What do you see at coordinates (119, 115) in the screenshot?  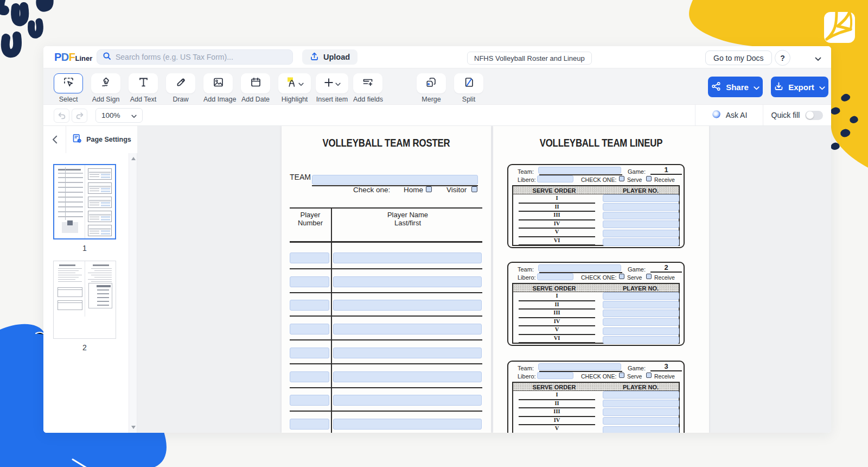 I see `zoom-level-select: 100%` at bounding box center [119, 115].